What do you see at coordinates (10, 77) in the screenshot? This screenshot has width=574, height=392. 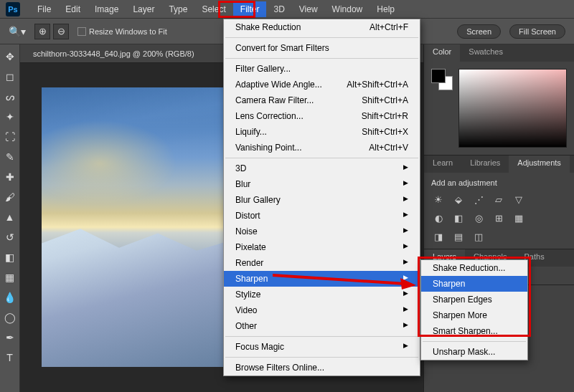 I see `marquee-tool: ◻` at bounding box center [10, 77].